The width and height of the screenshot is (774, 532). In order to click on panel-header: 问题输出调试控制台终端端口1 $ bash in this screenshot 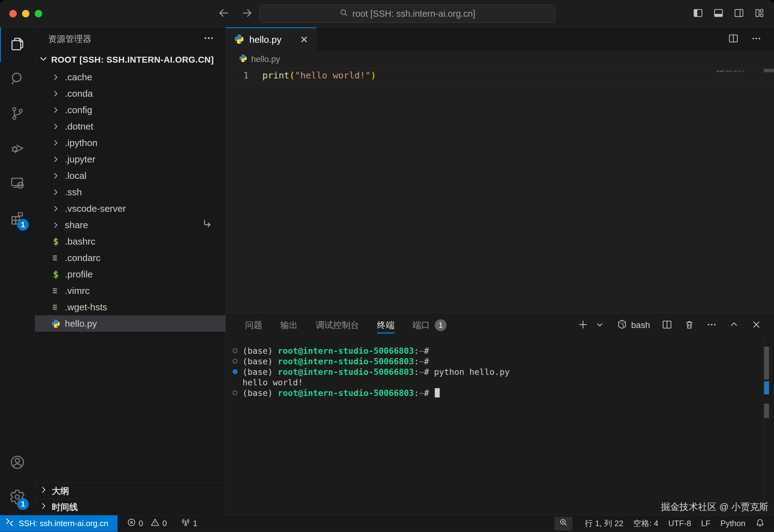, I will do `click(500, 325)`.